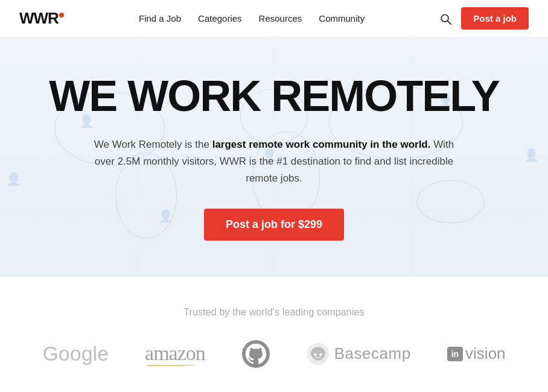  I want to click on google-logo: Google, so click(75, 353).